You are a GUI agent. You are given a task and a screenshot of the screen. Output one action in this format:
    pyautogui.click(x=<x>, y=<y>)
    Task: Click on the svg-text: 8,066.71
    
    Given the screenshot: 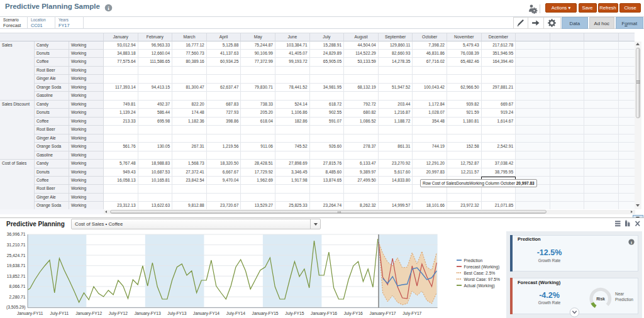 What is the action you would take?
    pyautogui.click(x=17, y=287)
    